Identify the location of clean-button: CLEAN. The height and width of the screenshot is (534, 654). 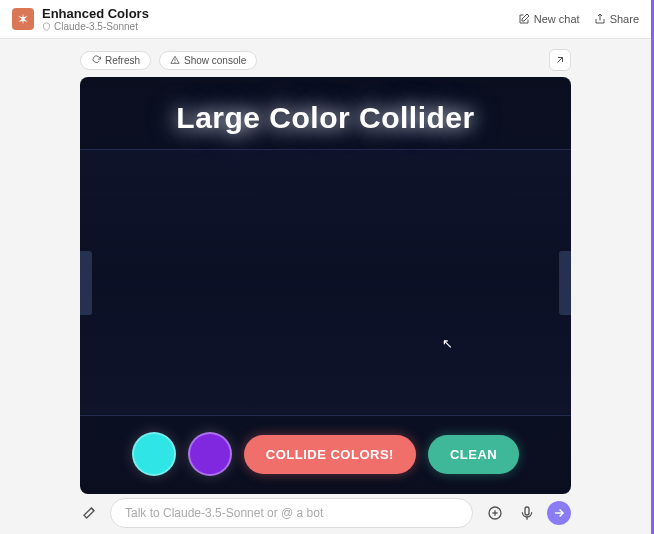
(474, 454).